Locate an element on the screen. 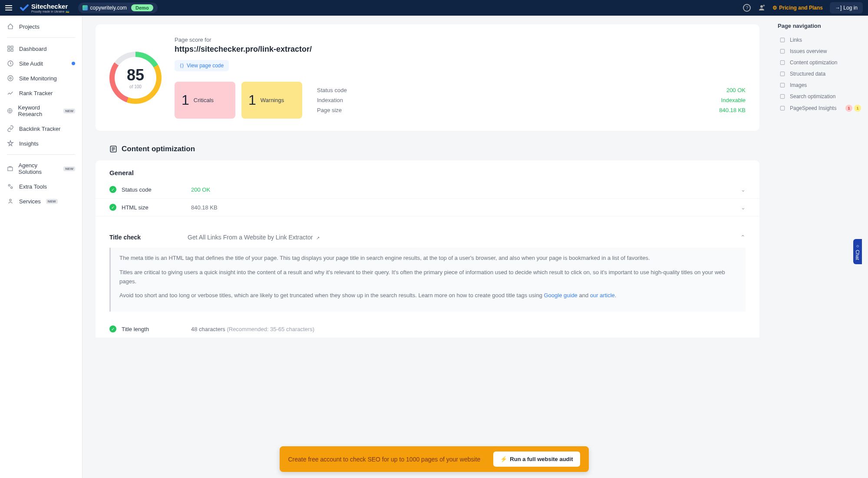 This screenshot has height=478, width=868. dashboard-icon is located at coordinates (10, 49).